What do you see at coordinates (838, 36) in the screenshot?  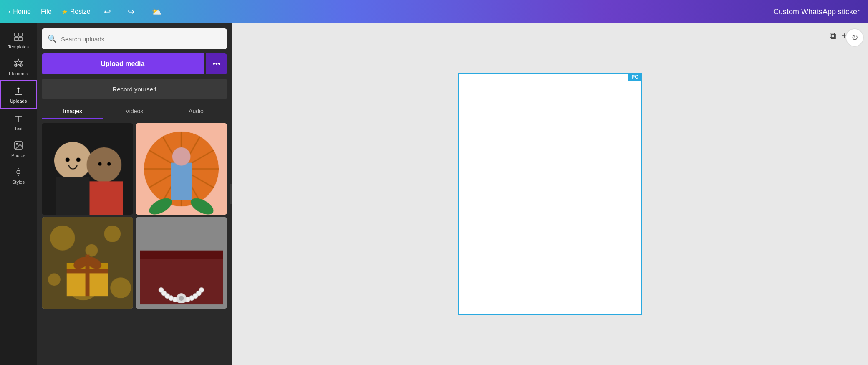 I see `canvas-tools: ⧉ +` at bounding box center [838, 36].